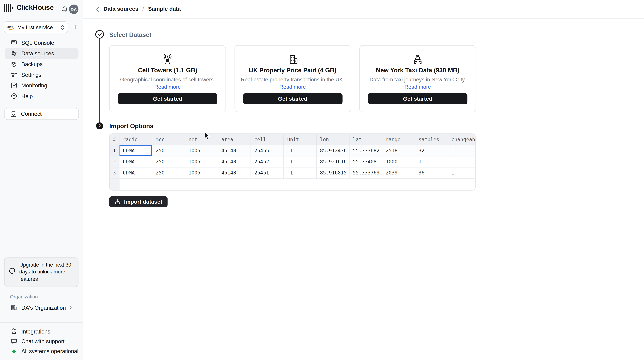  Describe the element at coordinates (29, 8) in the screenshot. I see `brand-logo: ClickHouse` at that location.